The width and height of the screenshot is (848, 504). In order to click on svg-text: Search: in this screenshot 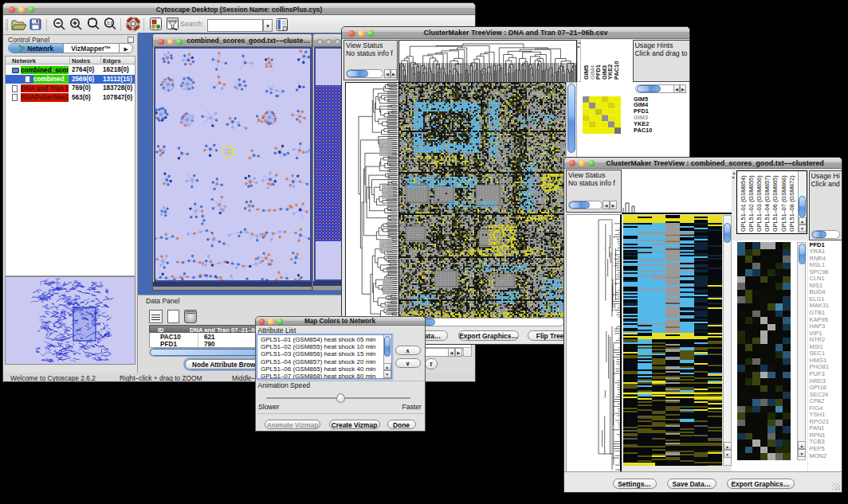, I will do `click(192, 24)`.